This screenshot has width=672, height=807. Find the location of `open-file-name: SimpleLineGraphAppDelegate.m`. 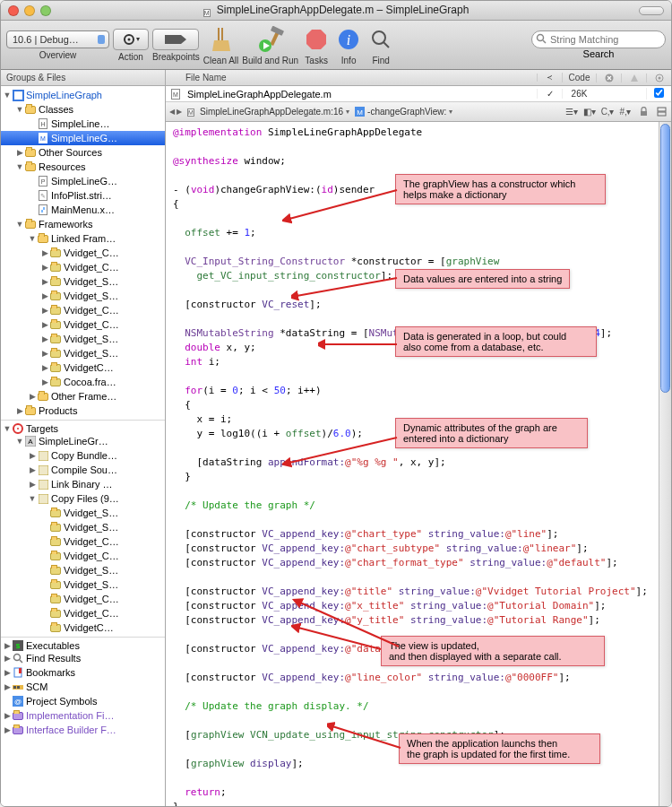

open-file-name: SimpleLineGraphAppDelegate.m is located at coordinates (260, 94).